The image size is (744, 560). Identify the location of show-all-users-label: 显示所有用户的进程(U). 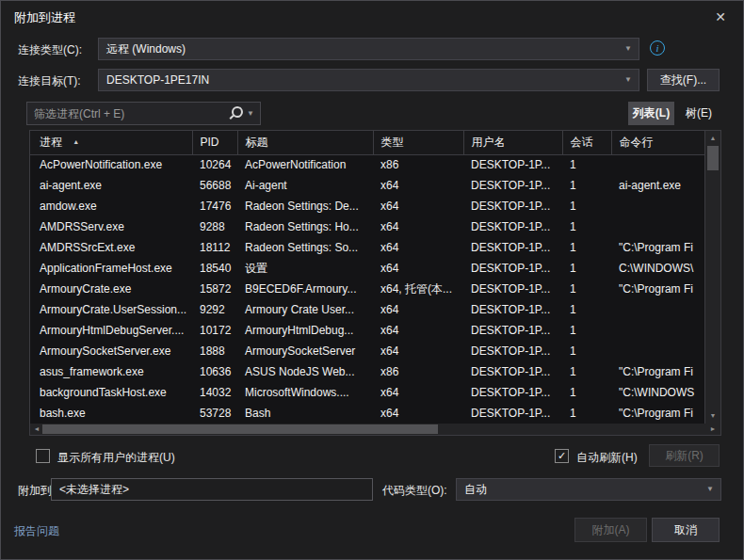
(117, 457).